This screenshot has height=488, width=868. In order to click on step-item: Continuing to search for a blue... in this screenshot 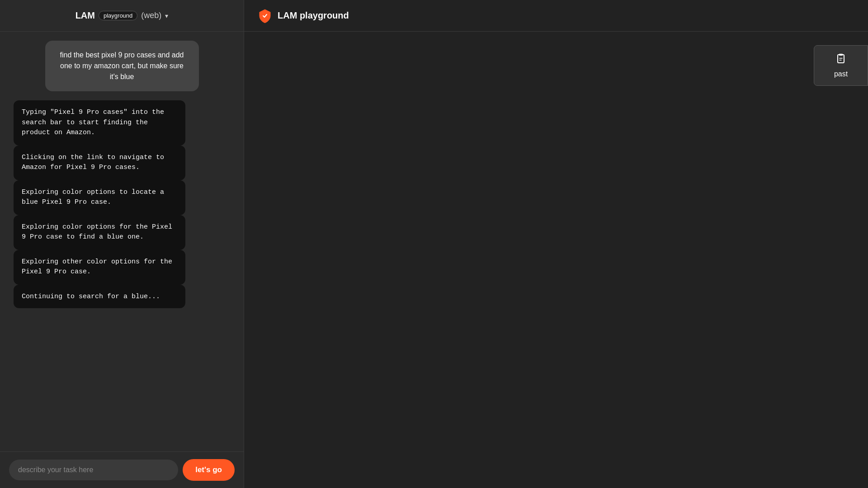, I will do `click(99, 296)`.